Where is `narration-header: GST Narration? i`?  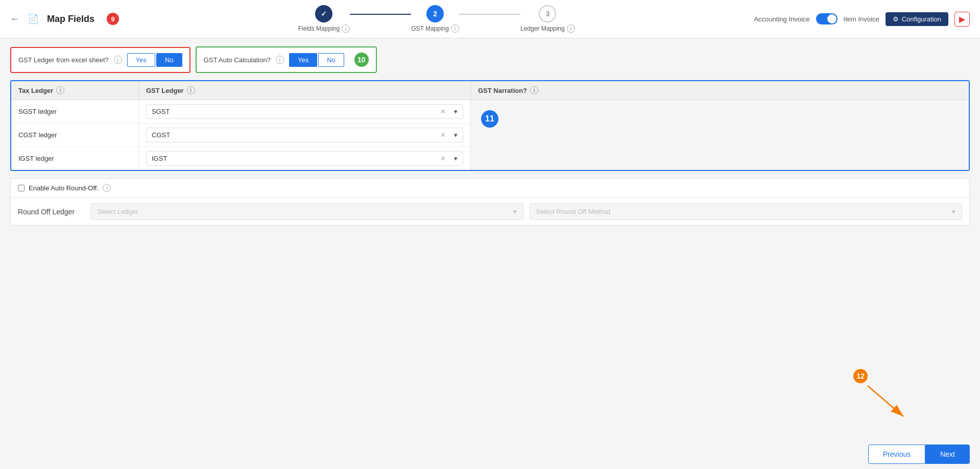
narration-header: GST Narration? i is located at coordinates (720, 91).